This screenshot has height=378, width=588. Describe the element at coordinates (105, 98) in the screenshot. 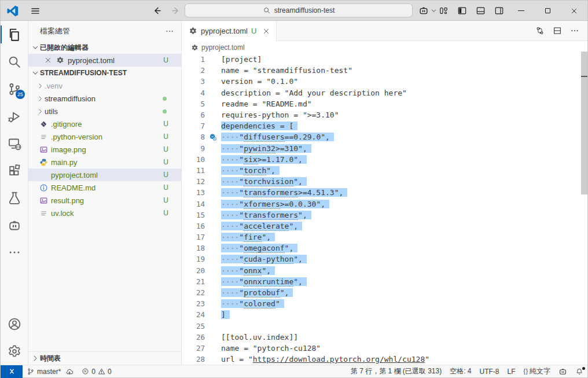

I see `tree-folder-streamdiffusion: streamdiffusion` at that location.